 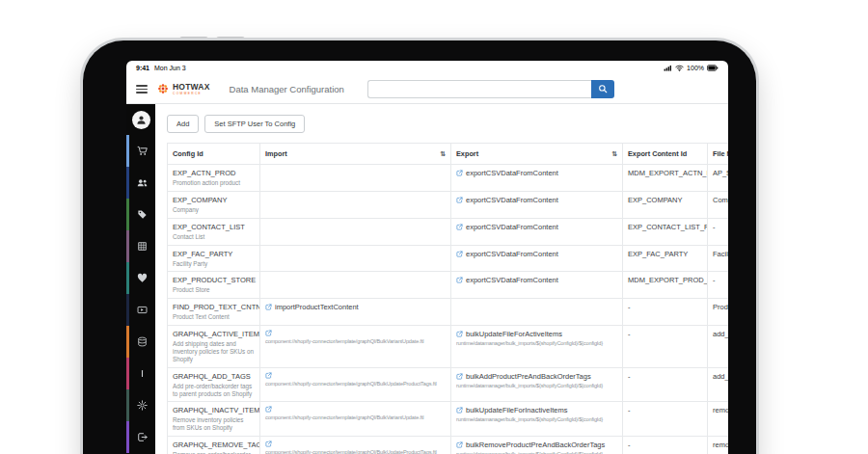 I want to click on config-id: EXP_ACTN_PROD, so click(x=214, y=174).